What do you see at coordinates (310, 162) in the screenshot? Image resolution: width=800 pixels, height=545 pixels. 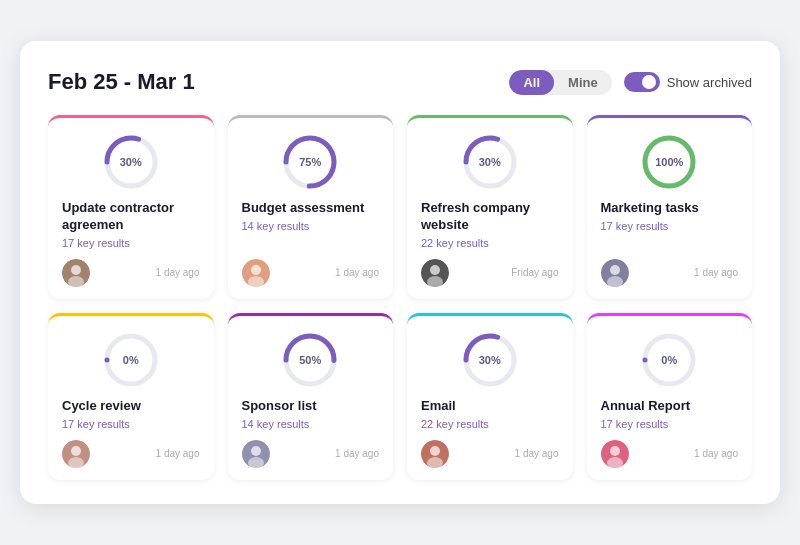 I see `donut-chart: 75%` at bounding box center [310, 162].